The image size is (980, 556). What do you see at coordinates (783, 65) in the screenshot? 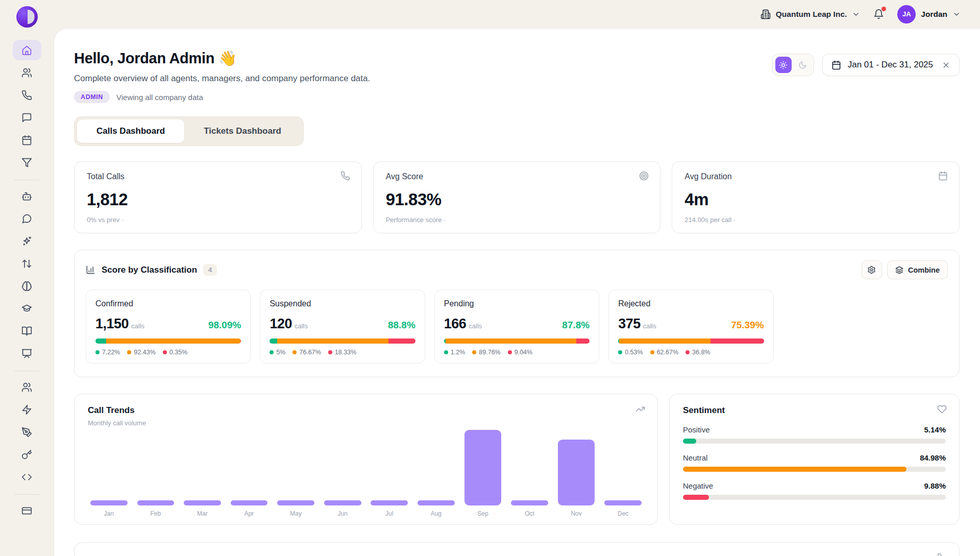
I see `light-mode-button` at bounding box center [783, 65].